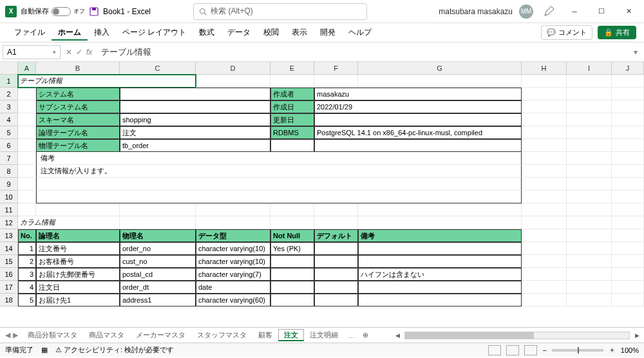 Image resolution: width=644 pixels, height=358 pixels. What do you see at coordinates (612, 350) in the screenshot?
I see `zoom-in-button: ＋` at bounding box center [612, 350].